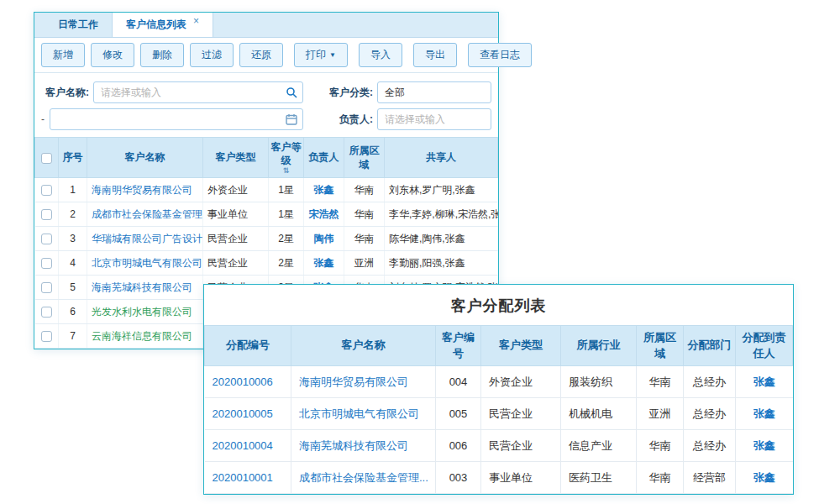 The height and width of the screenshot is (504, 840). What do you see at coordinates (499, 478) in the screenshot?
I see `table-row: 2020010001 成都市社会保险基金管理... 003 事业单位 医药卫生 …` at bounding box center [499, 478].